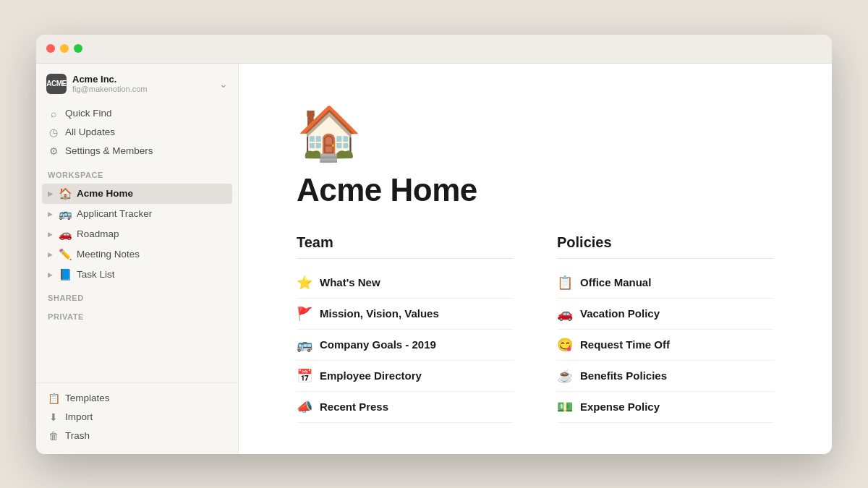  I want to click on bus-icon: 🚌, so click(305, 345).